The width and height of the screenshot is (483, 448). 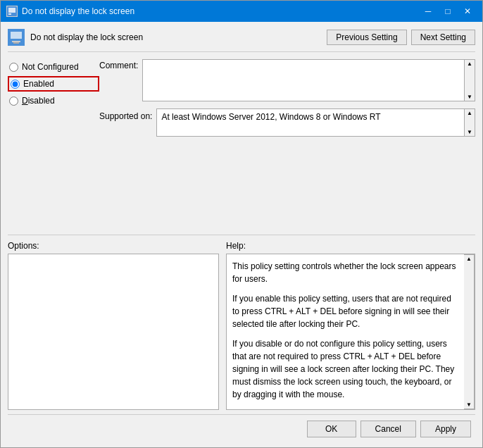 I want to click on radio-group: Not Configured Enabled Disabled, so click(x=54, y=84).